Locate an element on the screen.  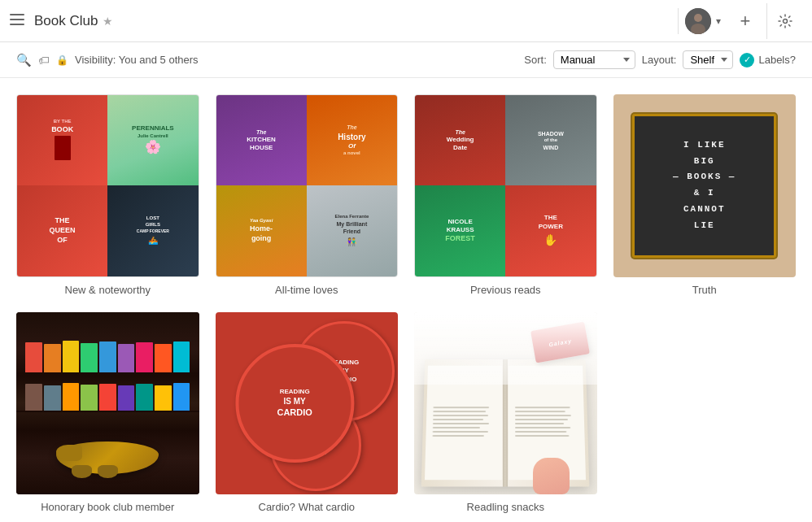
sort-label: Sort: is located at coordinates (535, 60).